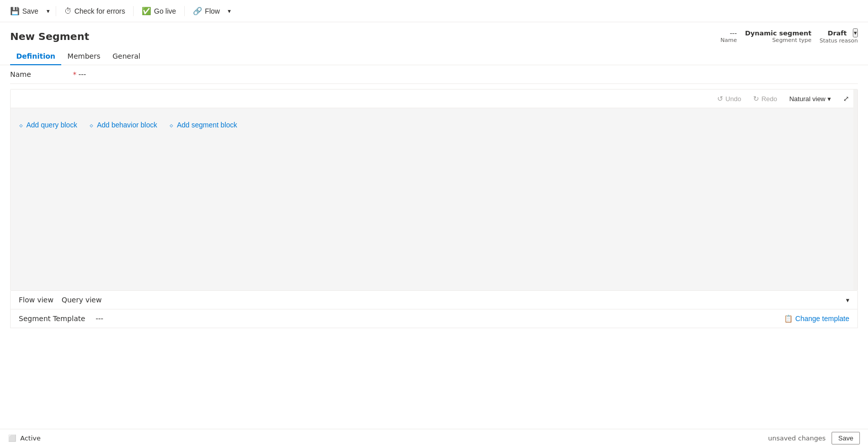 The image size is (868, 447). What do you see at coordinates (206, 11) in the screenshot?
I see `flow-button: 🔗 Flow` at bounding box center [206, 11].